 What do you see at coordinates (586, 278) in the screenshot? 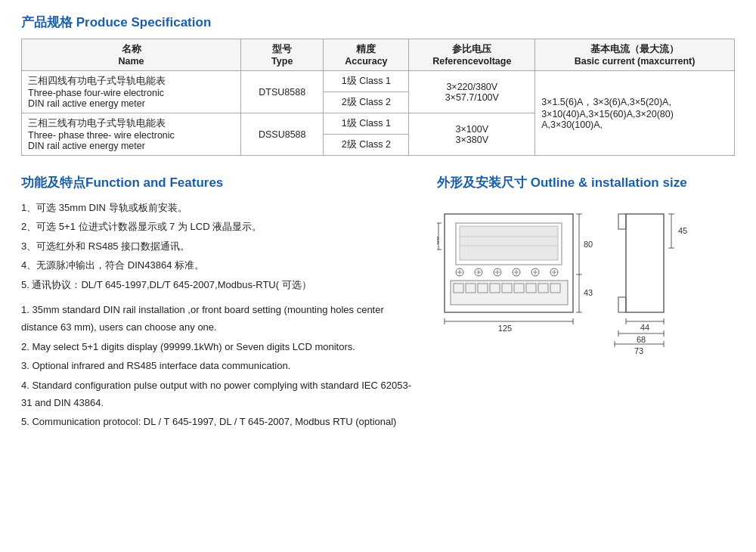
I see `diagram-container: 125 80 43 35` at bounding box center [586, 278].